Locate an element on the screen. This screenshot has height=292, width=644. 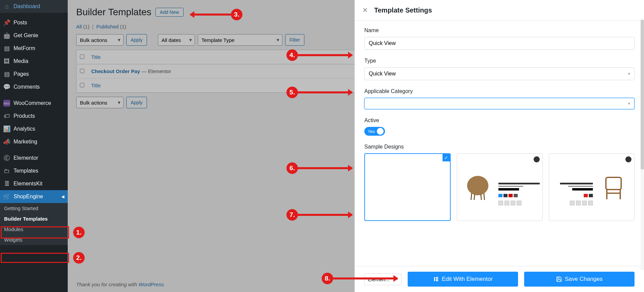
media-icon: 🖼 is located at coordinates (7, 61).